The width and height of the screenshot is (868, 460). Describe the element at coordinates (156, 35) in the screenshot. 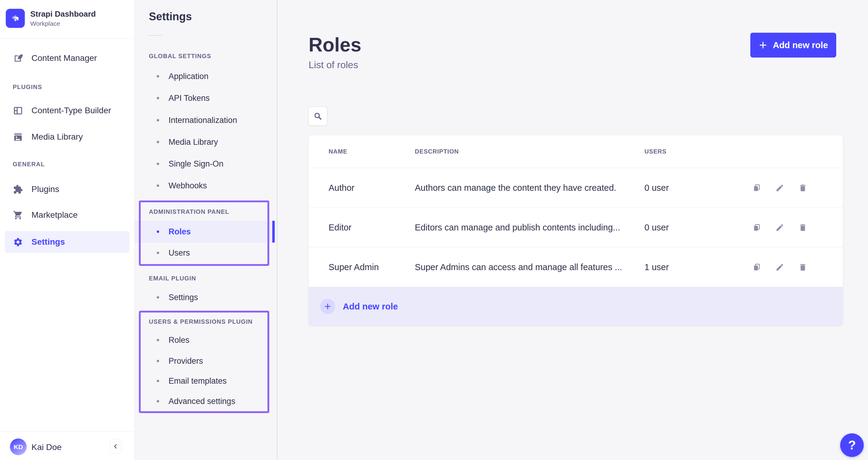

I see `subnav-divider` at that location.